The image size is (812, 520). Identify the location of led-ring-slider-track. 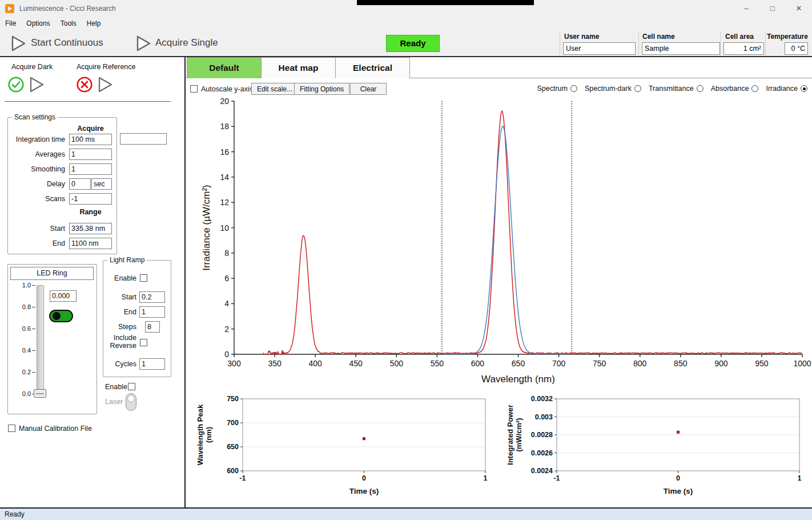
(40, 339).